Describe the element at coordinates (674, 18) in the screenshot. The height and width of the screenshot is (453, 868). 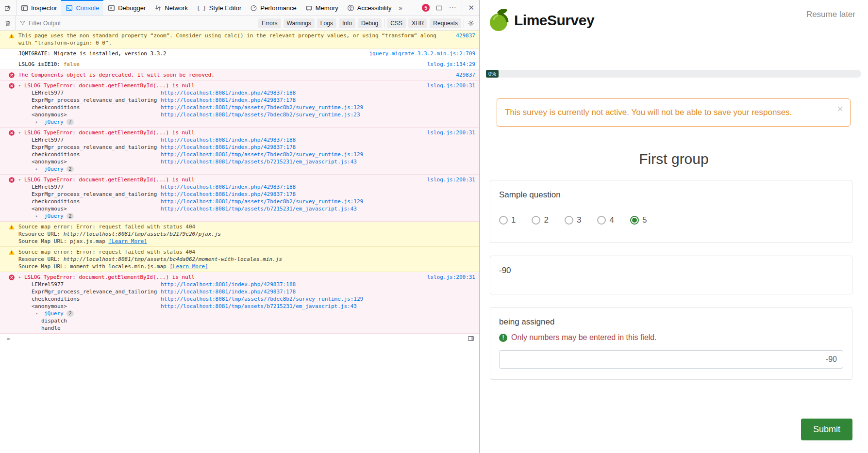
I see `survey-header: LimeSurvey Resume later` at that location.